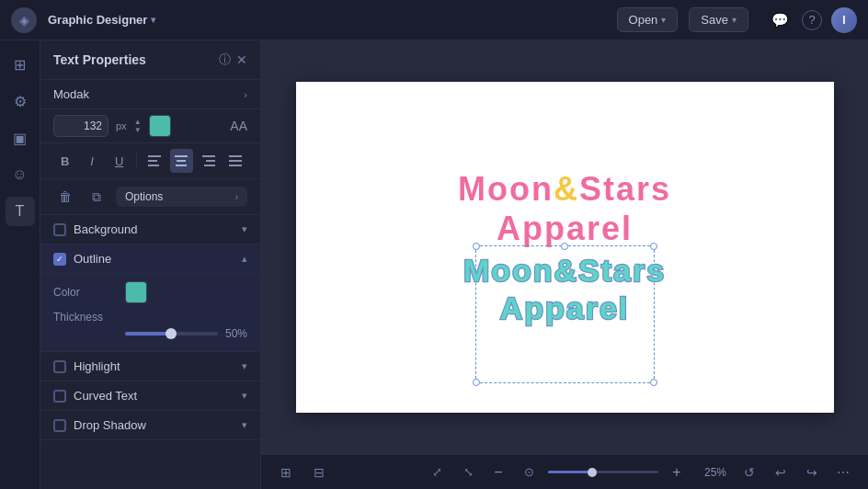 This screenshot has height=489, width=868. Describe the element at coordinates (498, 472) in the screenshot. I see `zoom-out-button: −` at that location.